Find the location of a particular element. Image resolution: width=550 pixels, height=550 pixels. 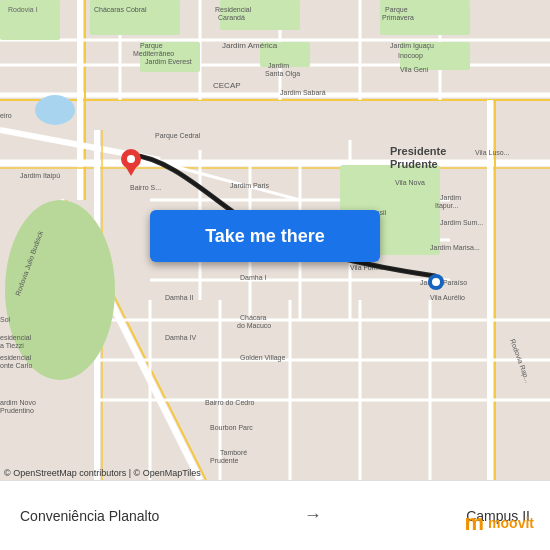

svg-text: Jardim Itaipú is located at coordinates (40, 176).